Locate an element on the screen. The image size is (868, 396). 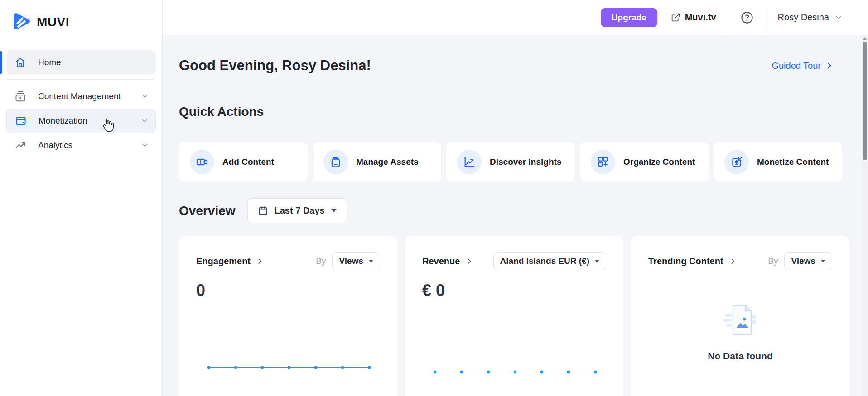
sidebar-item-home: Home is located at coordinates (81, 62).